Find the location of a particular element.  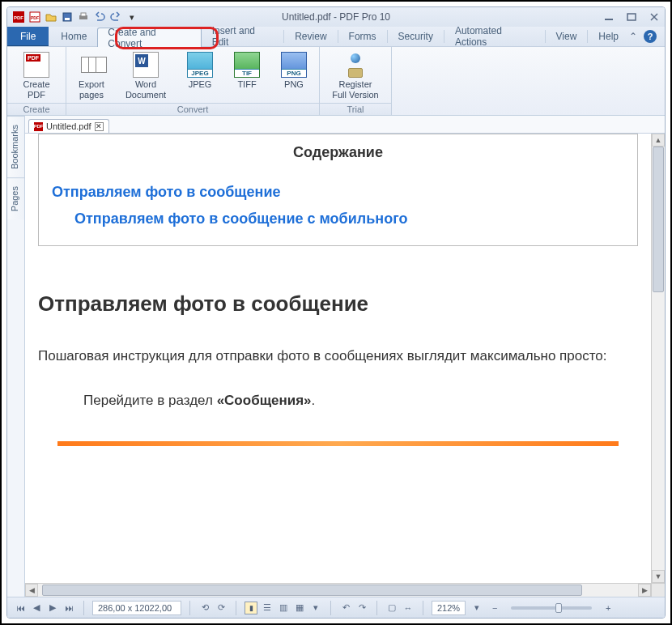

undo-icon is located at coordinates (100, 17).